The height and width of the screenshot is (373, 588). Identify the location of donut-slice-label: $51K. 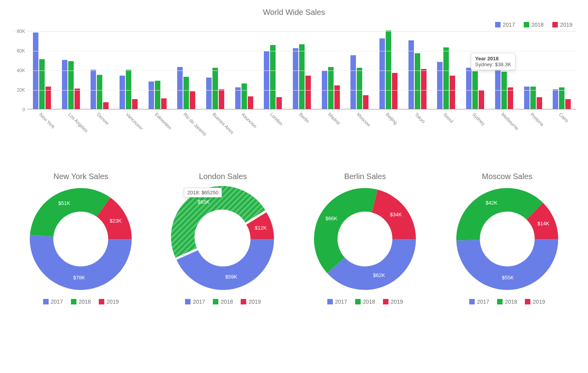
(64, 203).